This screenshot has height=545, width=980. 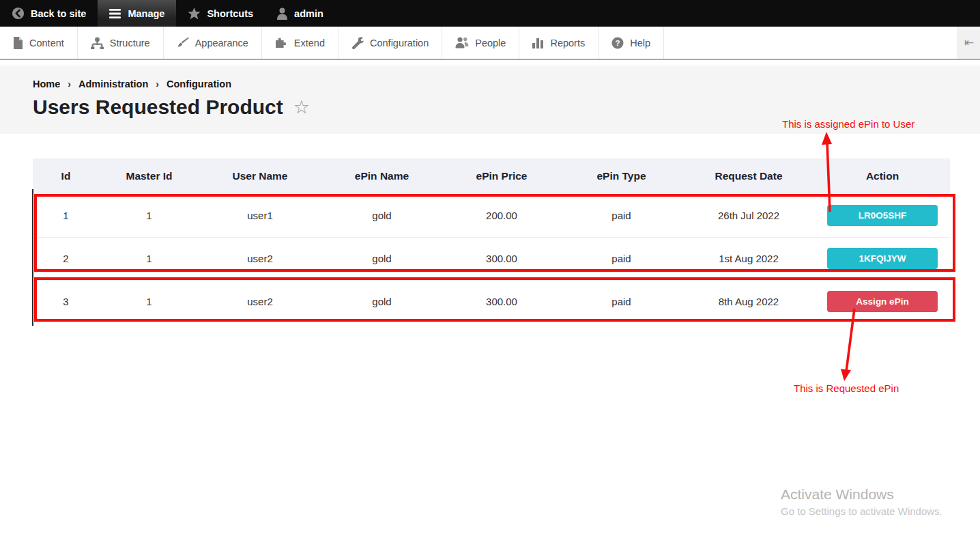 What do you see at coordinates (66, 216) in the screenshot?
I see `cell-id: 1` at bounding box center [66, 216].